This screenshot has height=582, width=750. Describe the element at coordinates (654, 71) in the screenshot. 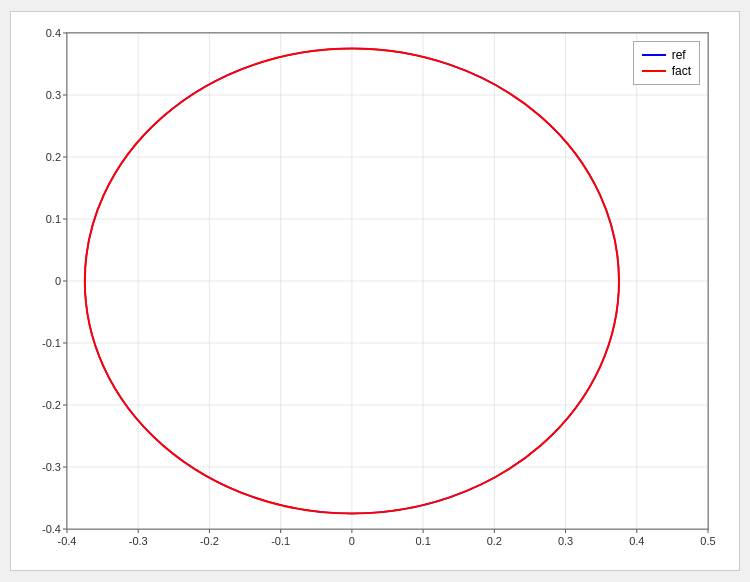

I see `legend-line-fact` at that location.